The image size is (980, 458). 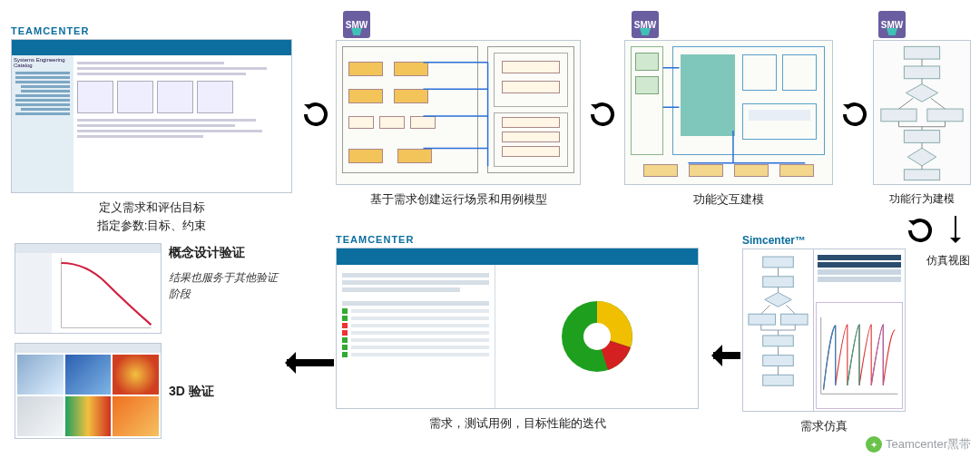 What do you see at coordinates (918, 444) in the screenshot?
I see `watermark: ✦ Teamcenter黑带` at bounding box center [918, 444].